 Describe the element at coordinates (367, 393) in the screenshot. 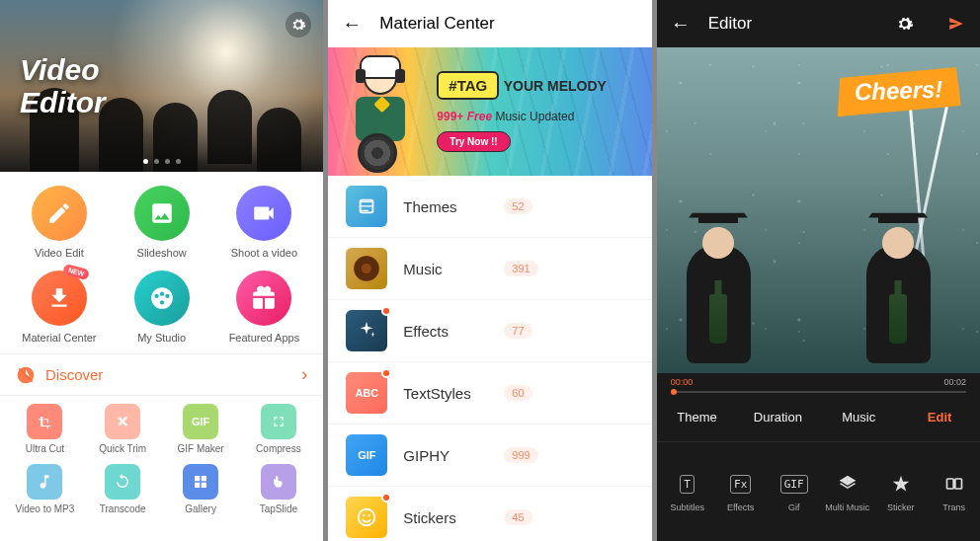

I see `text-icon: ABC` at that location.